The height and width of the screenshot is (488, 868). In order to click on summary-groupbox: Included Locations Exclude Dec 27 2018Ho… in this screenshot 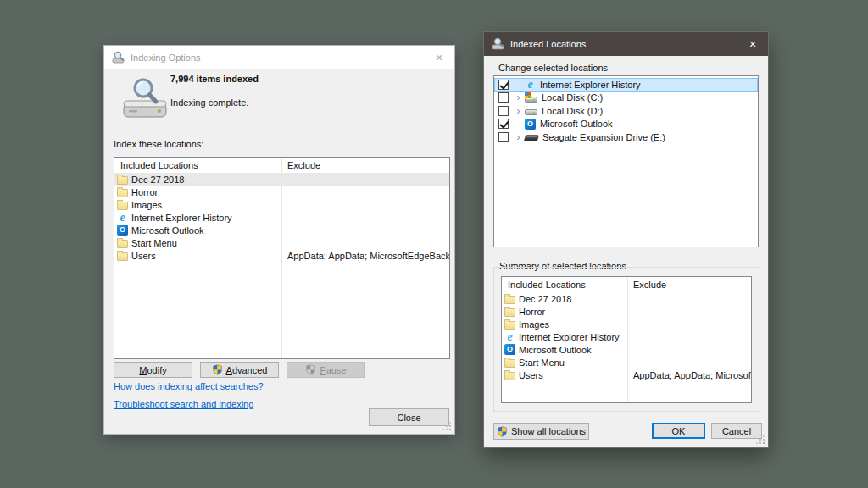, I will do `click(626, 339)`.